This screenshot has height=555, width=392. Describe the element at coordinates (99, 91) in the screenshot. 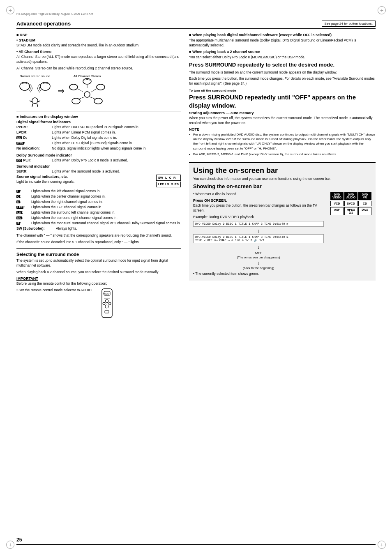

I see `diagram-area: Normal stereo sound` at that location.